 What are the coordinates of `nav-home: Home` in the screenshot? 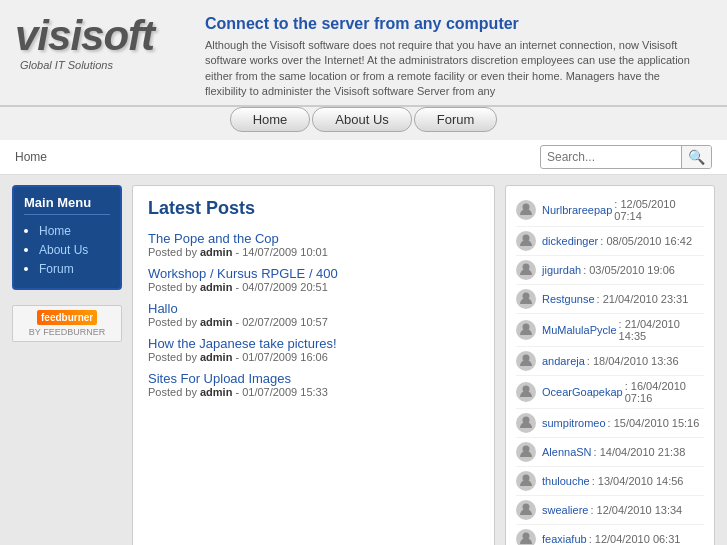 It's located at (270, 120).